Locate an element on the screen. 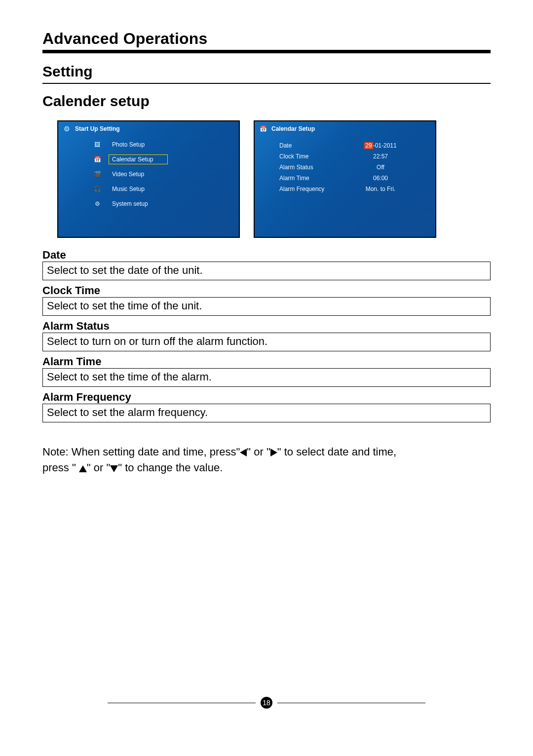 The width and height of the screenshot is (533, 756). detail-value: 22:57 is located at coordinates (381, 156).